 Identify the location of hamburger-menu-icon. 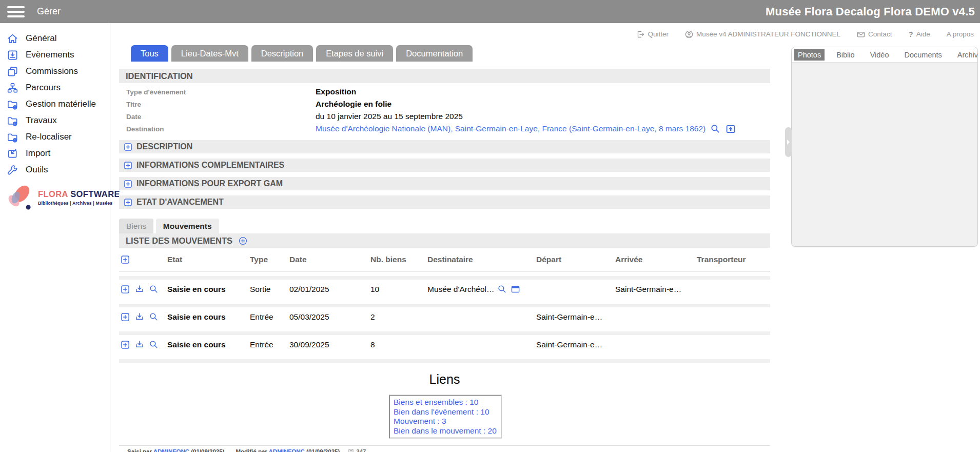
(16, 12).